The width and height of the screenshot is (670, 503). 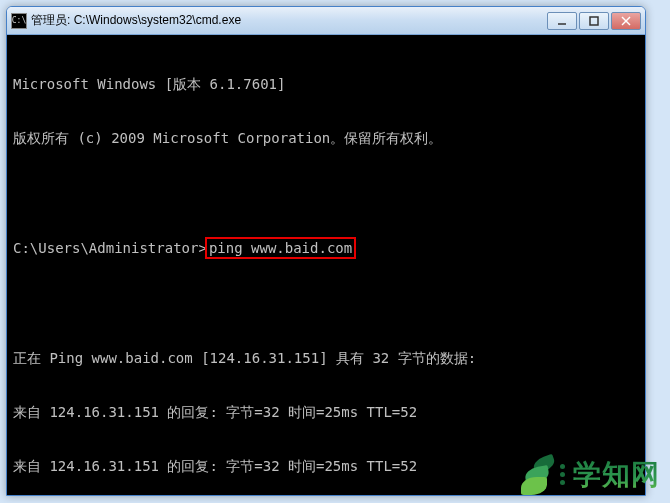 What do you see at coordinates (326, 248) in the screenshot?
I see `prompt-line-1: C:\Users\Administrator>ping www.baid.com` at bounding box center [326, 248].